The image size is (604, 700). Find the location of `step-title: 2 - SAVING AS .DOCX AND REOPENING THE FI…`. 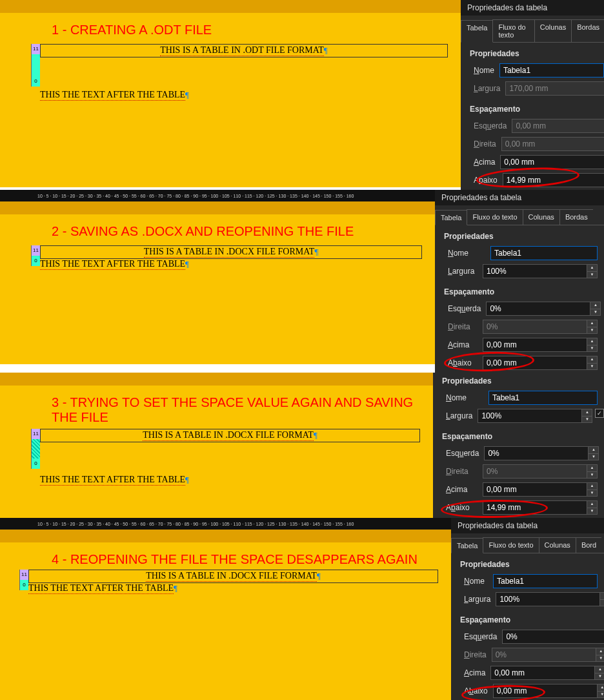

step-title: 2 - SAVING AS .DOCX AND REOPENING THE FI… is located at coordinates (217, 230).